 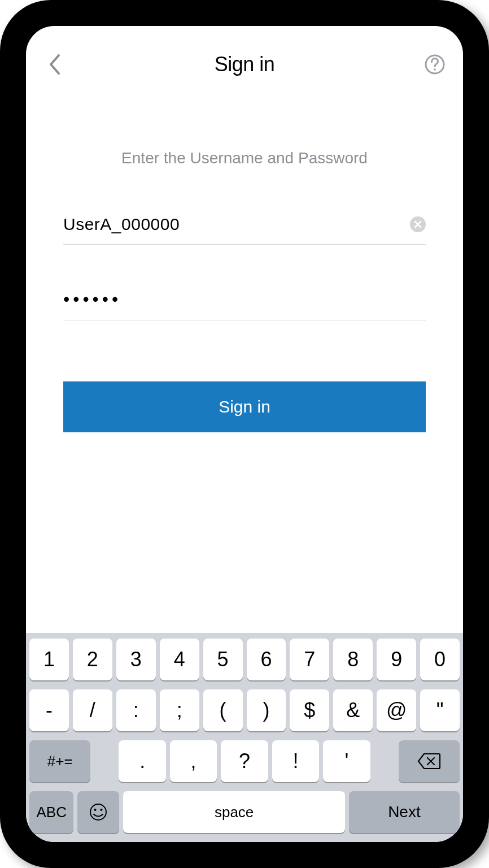 What do you see at coordinates (396, 659) in the screenshot?
I see `key-9: 9` at bounding box center [396, 659].